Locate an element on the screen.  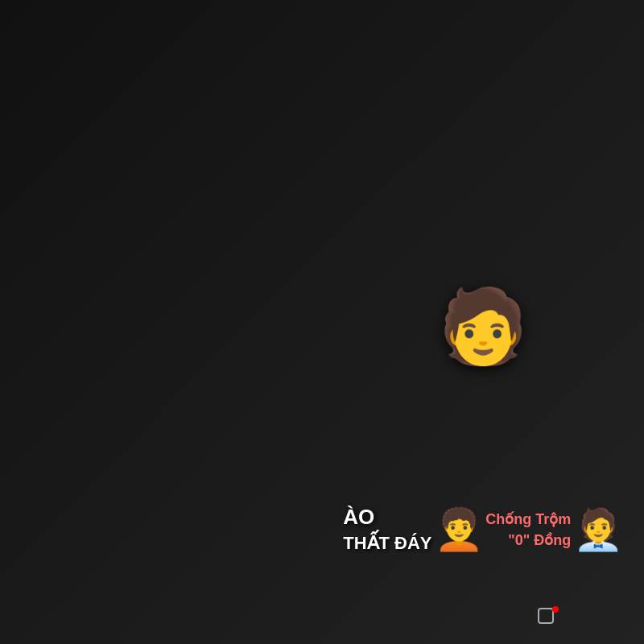
video3: ÀO THẤT ĐÁY 🧑‍🦱 Chống Trộm "0" Đồng 🧑‍💼 is located at coordinates (483, 530).